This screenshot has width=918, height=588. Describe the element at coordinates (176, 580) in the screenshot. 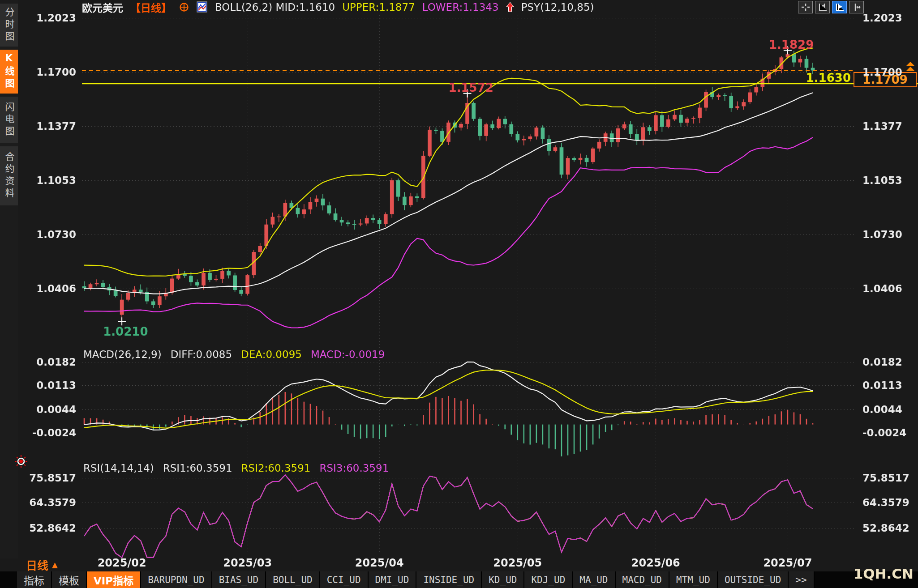

I see `bottom-tab-barupdn_ud: BARUPDN_UD` at that location.